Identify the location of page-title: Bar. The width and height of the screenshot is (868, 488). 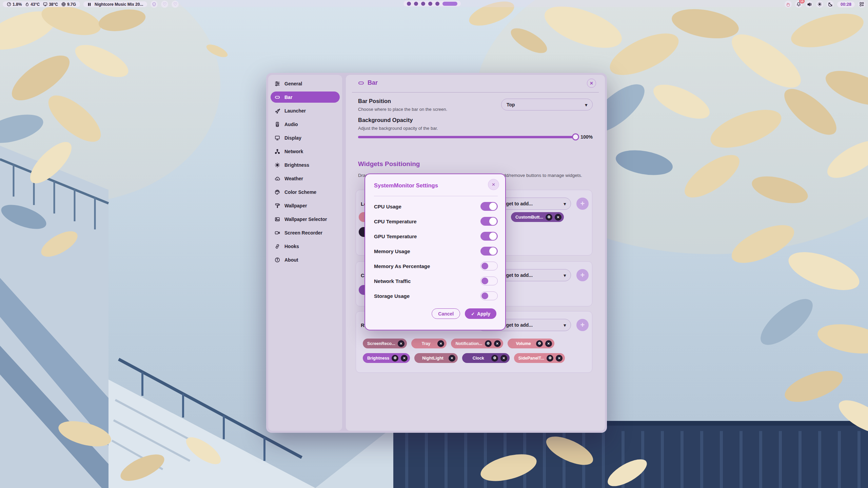
(373, 83).